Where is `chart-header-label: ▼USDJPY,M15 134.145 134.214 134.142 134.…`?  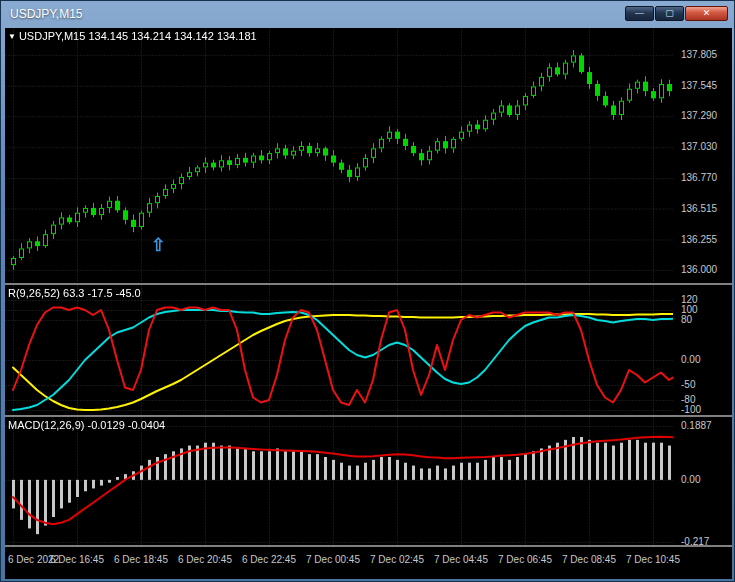 chart-header-label: ▼USDJPY,M15 134.145 134.214 134.142 134.… is located at coordinates (132, 36).